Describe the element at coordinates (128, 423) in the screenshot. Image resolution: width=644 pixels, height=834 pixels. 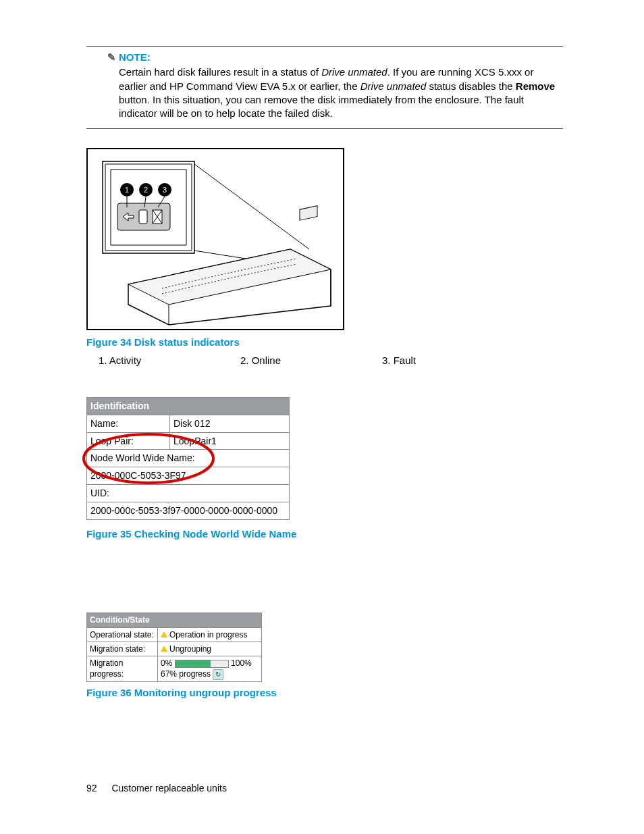
I see `id-name-label: Name:` at that location.